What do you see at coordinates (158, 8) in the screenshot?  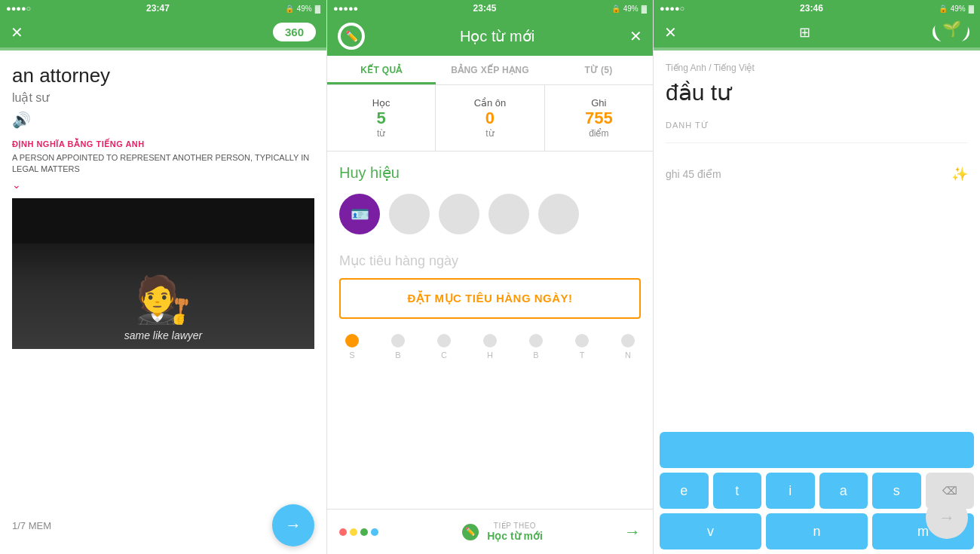 I see `time-1: 23:47` at bounding box center [158, 8].